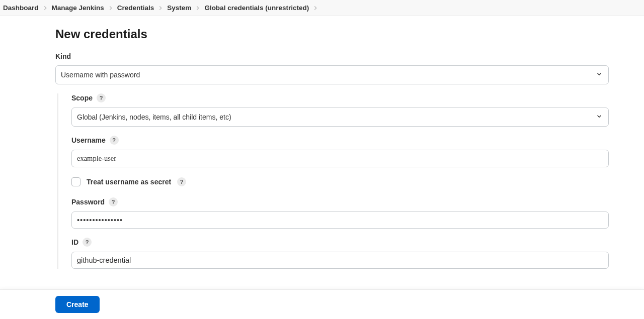  What do you see at coordinates (21, 8) in the screenshot?
I see `breadcrumb-item-dashboard: Dashboard` at bounding box center [21, 8].